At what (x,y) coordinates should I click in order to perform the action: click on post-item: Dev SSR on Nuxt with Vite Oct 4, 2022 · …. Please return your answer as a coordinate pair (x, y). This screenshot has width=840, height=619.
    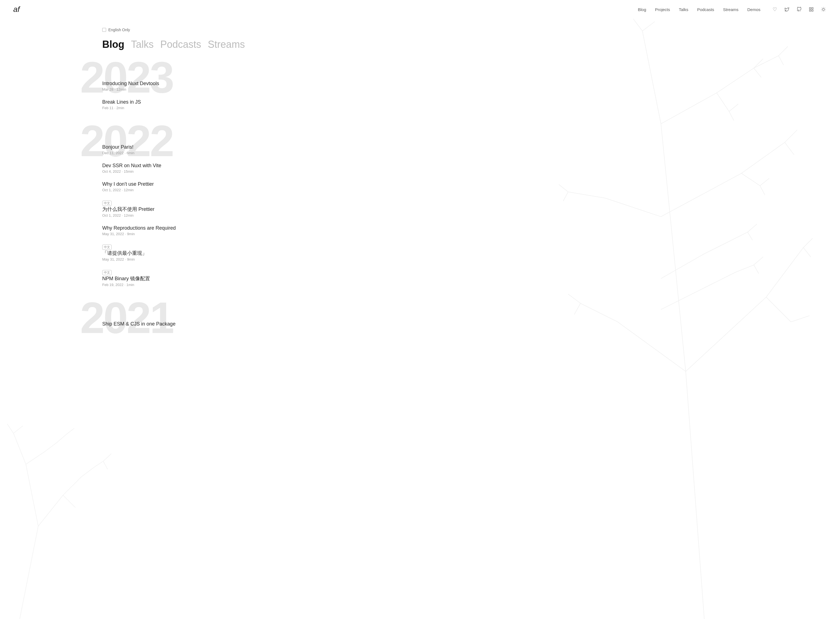
    Looking at the image, I should click on (169, 168).